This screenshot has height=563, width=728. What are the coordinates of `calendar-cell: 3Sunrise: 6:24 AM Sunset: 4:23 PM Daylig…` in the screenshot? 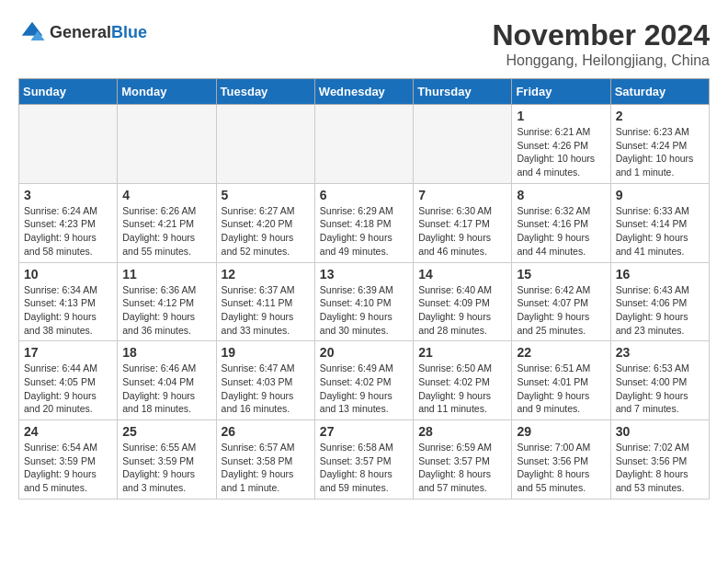 It's located at (68, 223).